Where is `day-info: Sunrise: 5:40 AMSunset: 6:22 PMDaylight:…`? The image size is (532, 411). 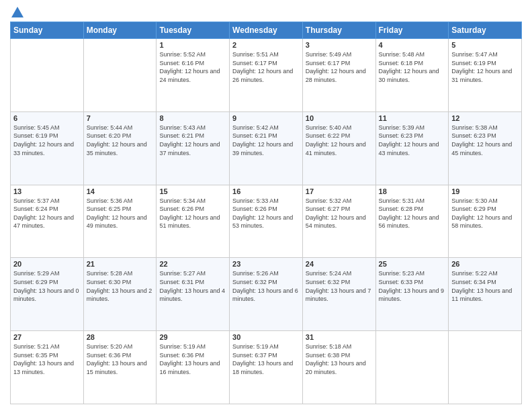 day-info: Sunrise: 5:40 AMSunset: 6:22 PMDaylight:… is located at coordinates (339, 140).